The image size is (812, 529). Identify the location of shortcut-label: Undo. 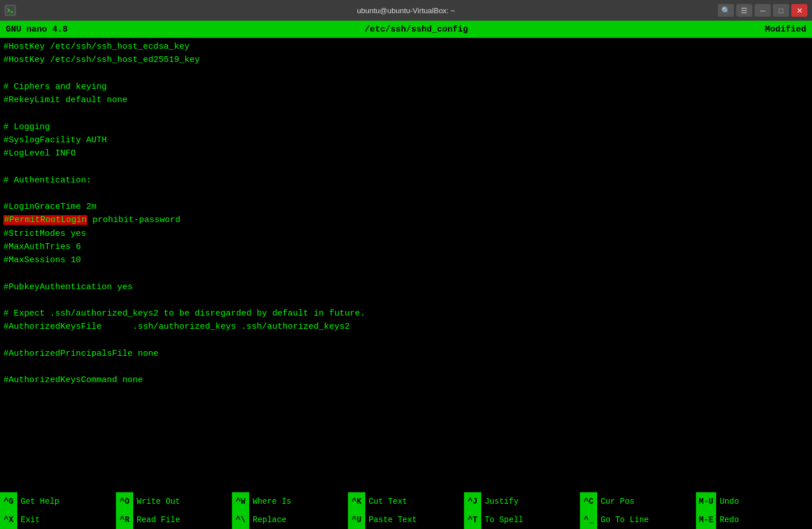
(729, 501).